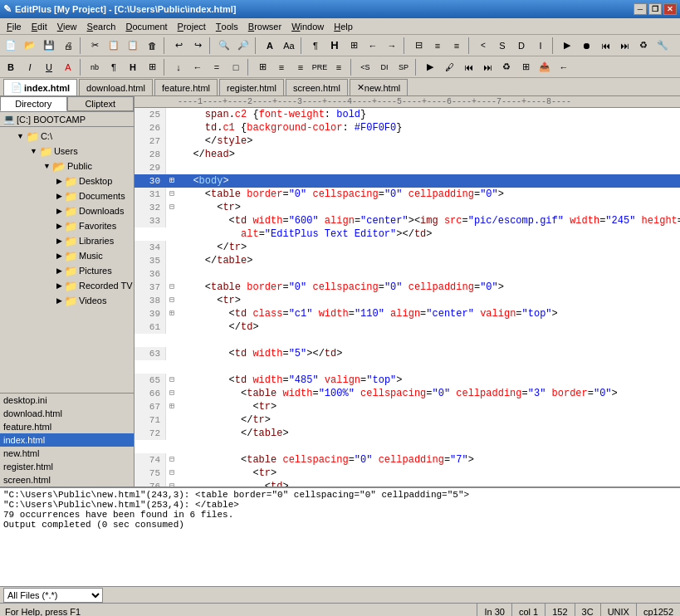 This screenshot has height=616, width=680. What do you see at coordinates (354, 46) in the screenshot?
I see `insert-btn: ⊞` at bounding box center [354, 46].